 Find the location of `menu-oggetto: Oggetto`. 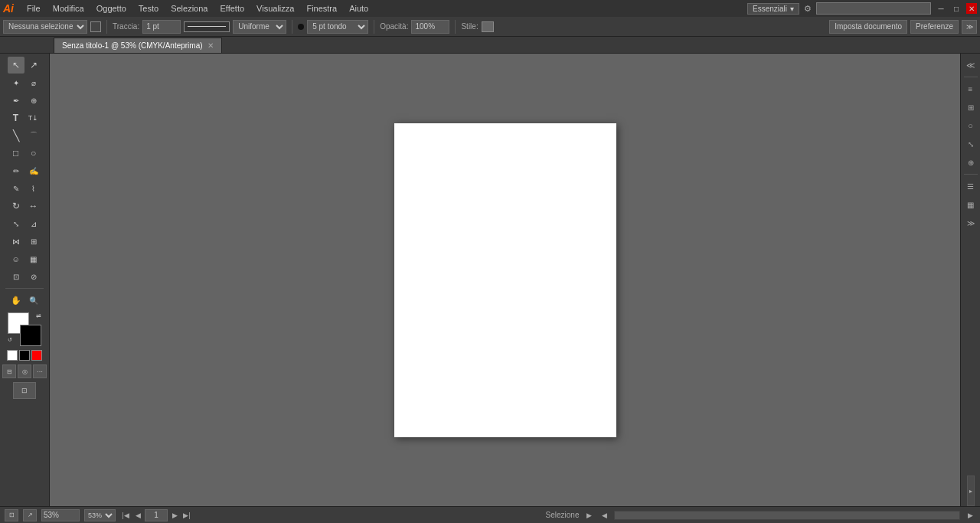

menu-oggetto: Oggetto is located at coordinates (112, 8).